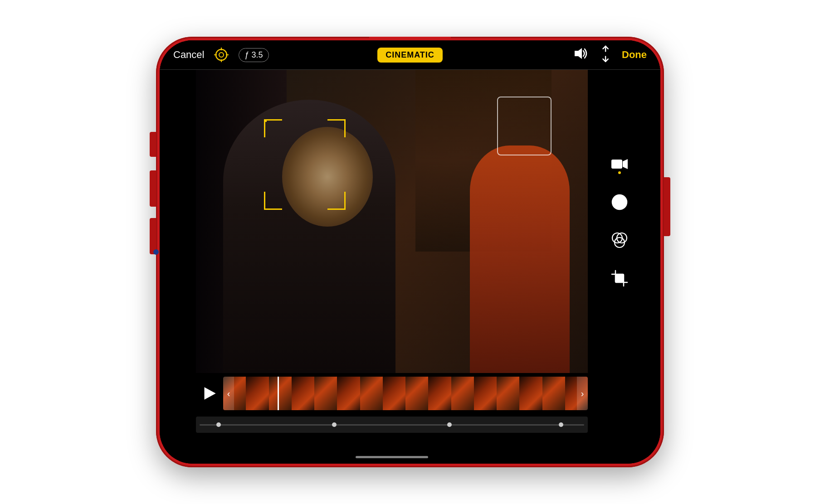 Image resolution: width=820 pixels, height=504 pixels. Describe the element at coordinates (229, 393) in the screenshot. I see `filmstrip-bracket-left: ‹` at that location.